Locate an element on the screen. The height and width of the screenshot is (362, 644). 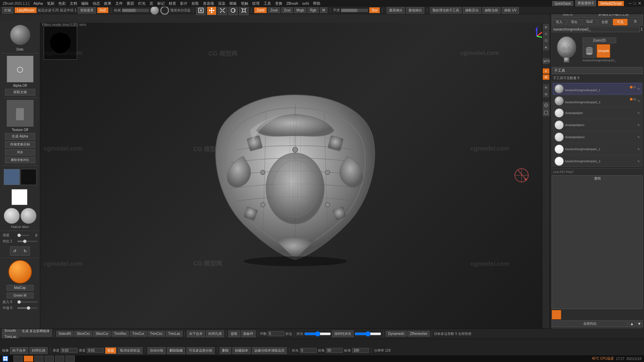
matcap-sphere is located at coordinates (20, 272).